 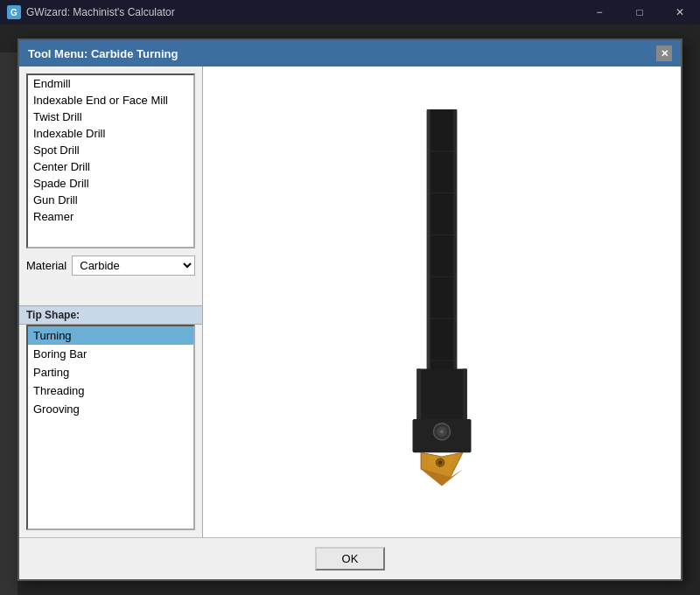 I want to click on tool-list-item-indexable-drill: Indexable Drill, so click(x=110, y=133).